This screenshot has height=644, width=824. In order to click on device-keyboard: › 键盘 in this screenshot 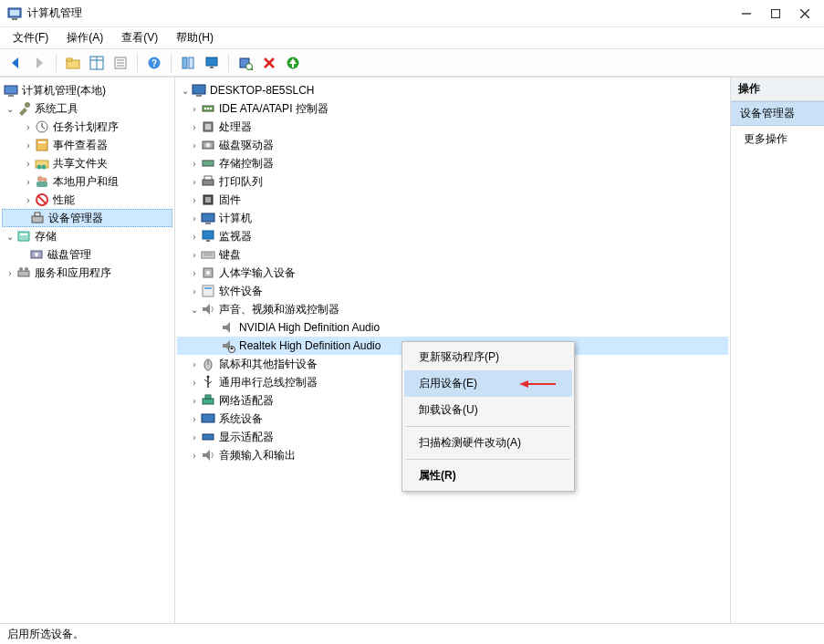, I will do `click(453, 254)`.